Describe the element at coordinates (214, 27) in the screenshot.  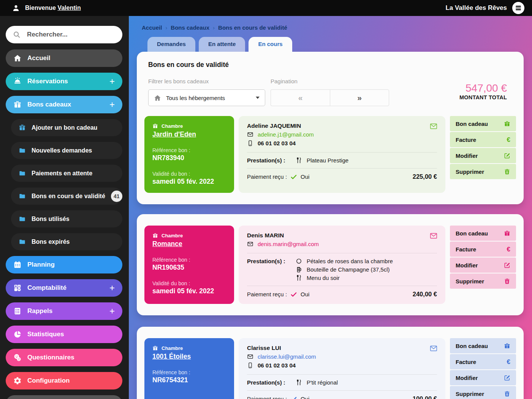
I see `chevron-right-icon: ›` at that location.